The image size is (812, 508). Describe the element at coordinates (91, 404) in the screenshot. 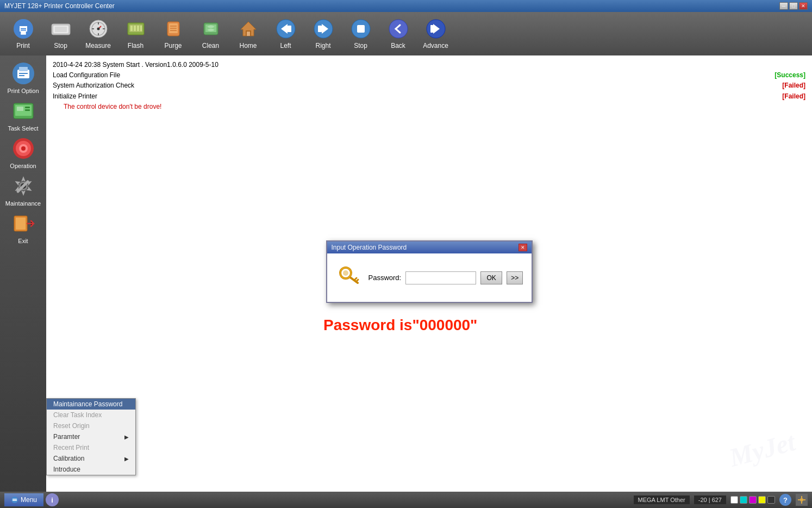

I see `context-menu-maintainance-password: Maintainance Password` at that location.